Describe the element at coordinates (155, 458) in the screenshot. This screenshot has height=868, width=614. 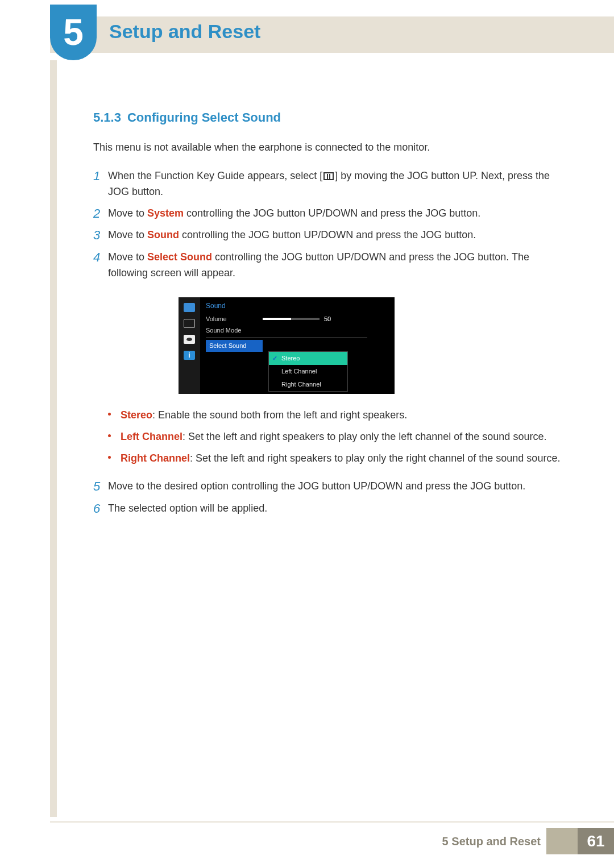
I see `highlight: Right Channel` at that location.